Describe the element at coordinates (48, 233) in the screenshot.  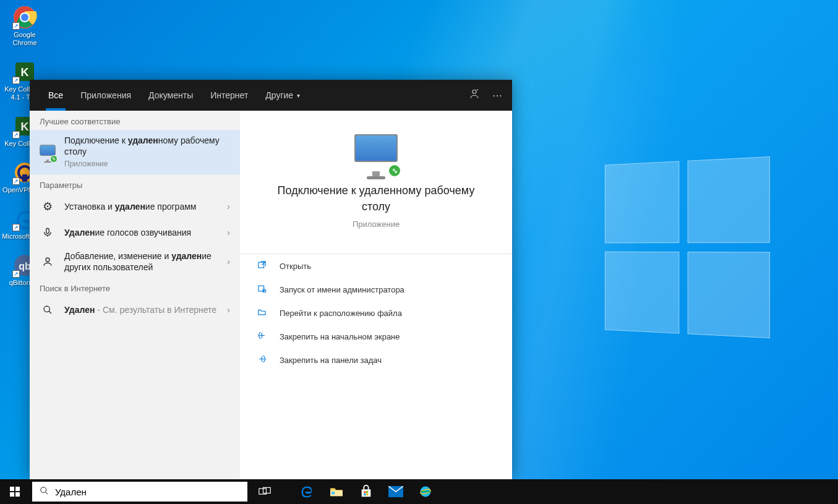
I see `mic-icon` at that location.